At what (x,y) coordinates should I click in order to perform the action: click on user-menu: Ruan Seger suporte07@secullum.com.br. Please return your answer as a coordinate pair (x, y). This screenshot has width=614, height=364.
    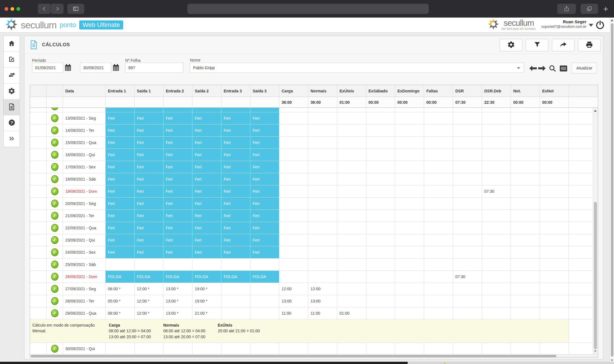
    Looking at the image, I should click on (563, 24).